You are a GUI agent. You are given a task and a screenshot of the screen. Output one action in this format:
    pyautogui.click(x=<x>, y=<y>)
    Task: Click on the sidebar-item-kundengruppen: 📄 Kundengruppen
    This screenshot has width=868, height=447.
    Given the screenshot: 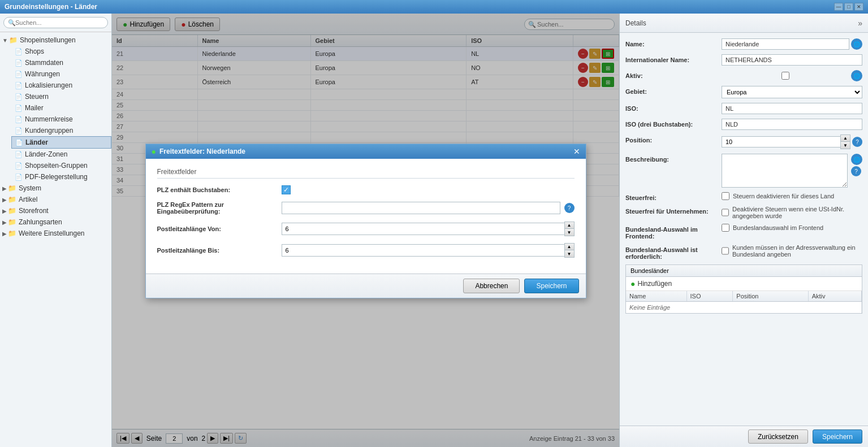 What is the action you would take?
    pyautogui.click(x=61, y=131)
    